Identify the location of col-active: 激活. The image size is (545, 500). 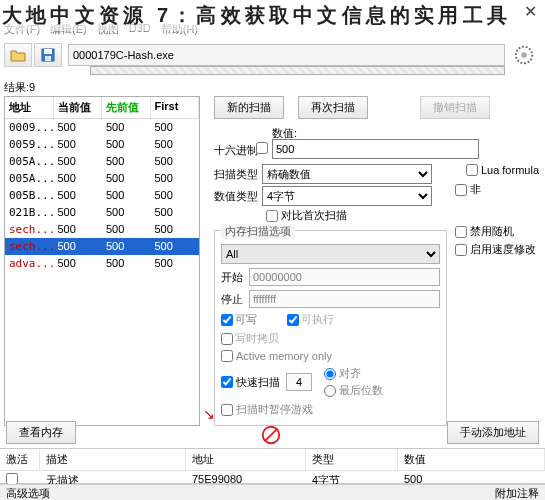
(20, 460).